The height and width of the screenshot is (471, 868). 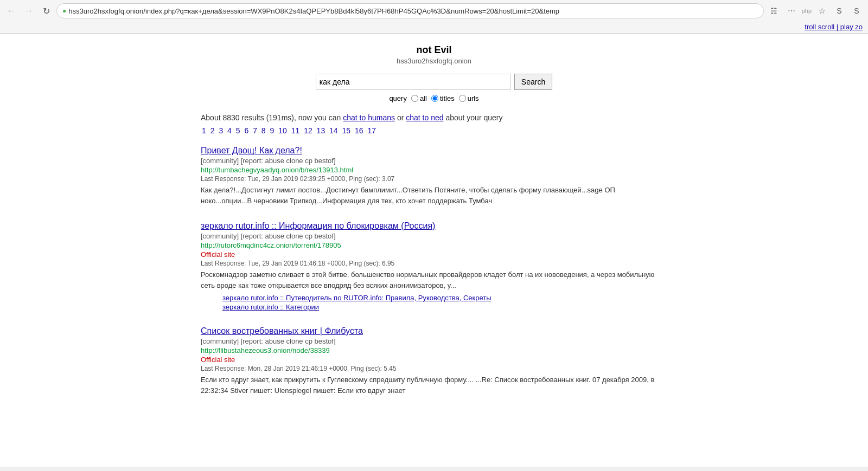 I want to click on result-title: Список востребованных книг | Флибуста, so click(x=434, y=331).